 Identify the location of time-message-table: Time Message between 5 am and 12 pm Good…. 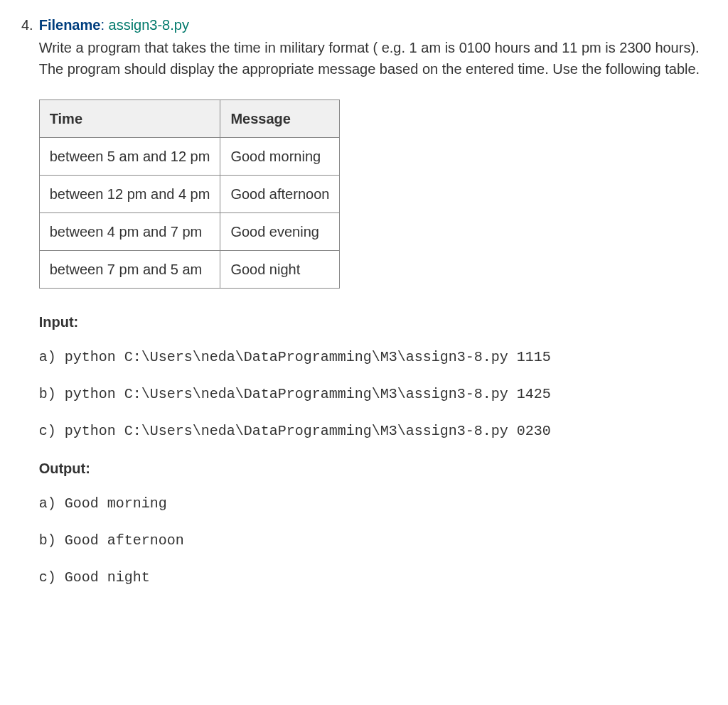
(190, 194).